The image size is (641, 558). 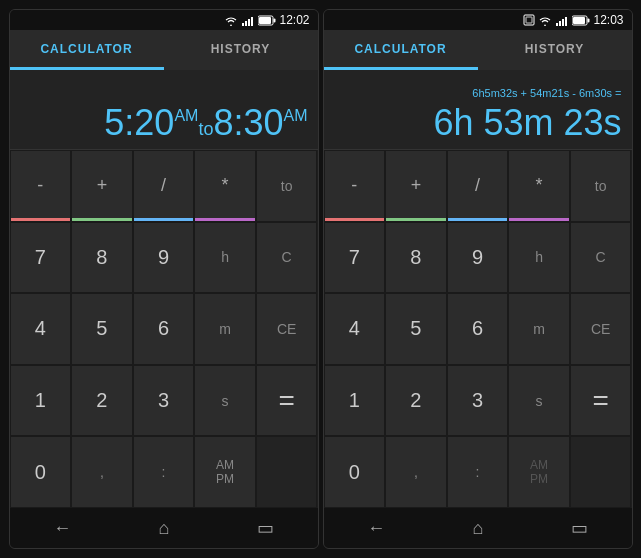 What do you see at coordinates (102, 472) in the screenshot?
I see `key-comma-1: ,` at bounding box center [102, 472].